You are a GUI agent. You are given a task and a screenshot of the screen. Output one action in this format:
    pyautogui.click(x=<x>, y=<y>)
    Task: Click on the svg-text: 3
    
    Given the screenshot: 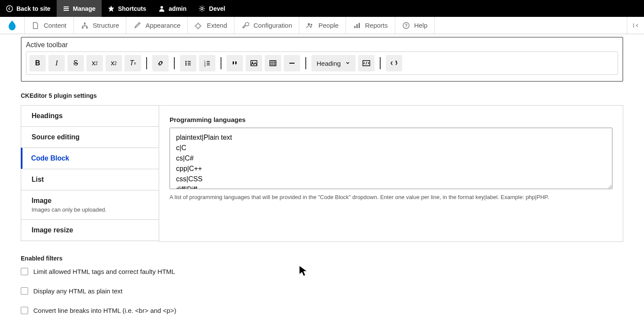 What is the action you would take?
    pyautogui.click(x=205, y=66)
    